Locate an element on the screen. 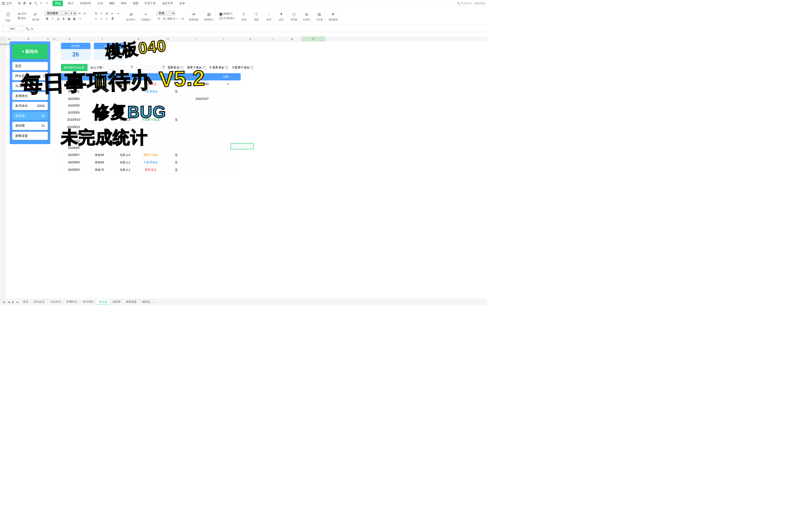 The height and width of the screenshot is (508, 812). table-style-icon: ▦ is located at coordinates (221, 13).